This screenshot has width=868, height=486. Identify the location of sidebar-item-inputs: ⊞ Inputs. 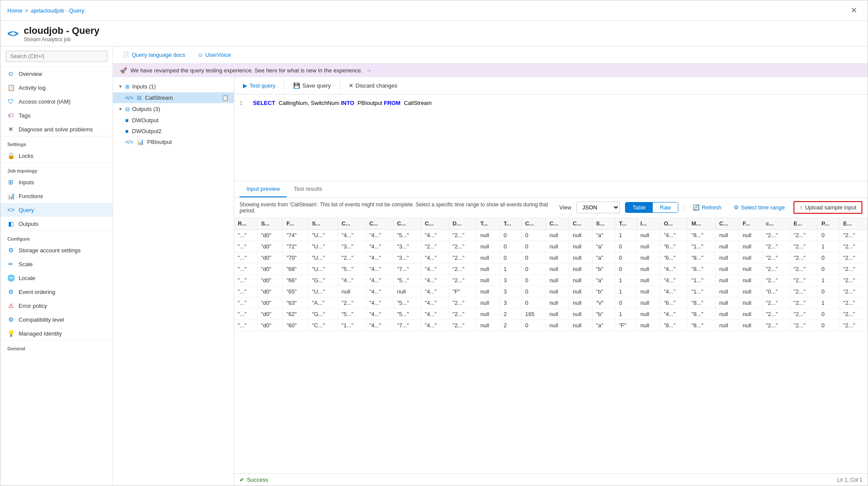
(56, 182).